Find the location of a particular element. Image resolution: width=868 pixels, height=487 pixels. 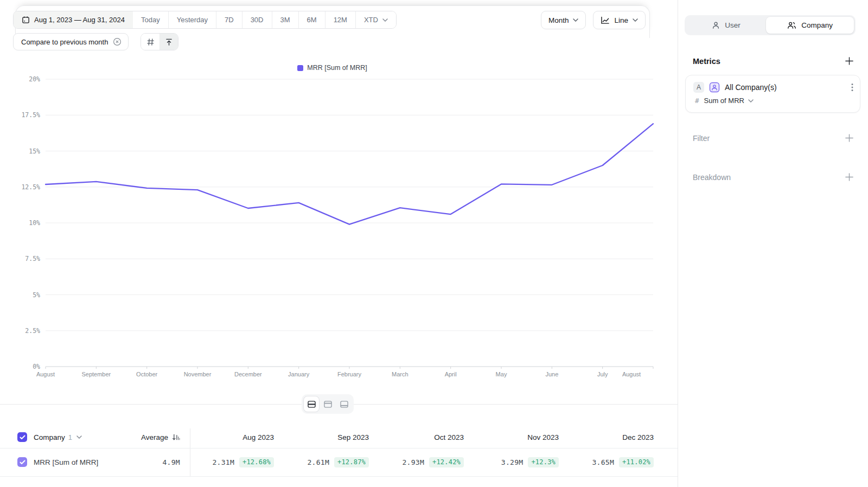

chart-type-dropdown: Line is located at coordinates (620, 20).